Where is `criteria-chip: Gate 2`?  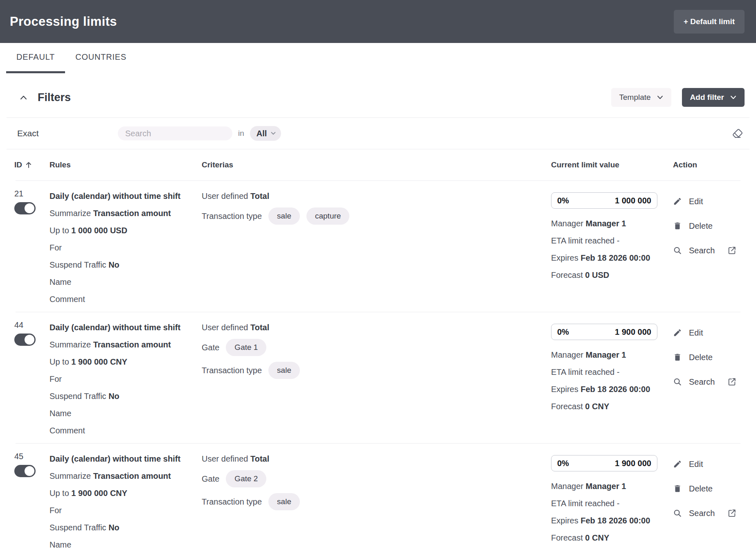 criteria-chip: Gate 2 is located at coordinates (246, 479).